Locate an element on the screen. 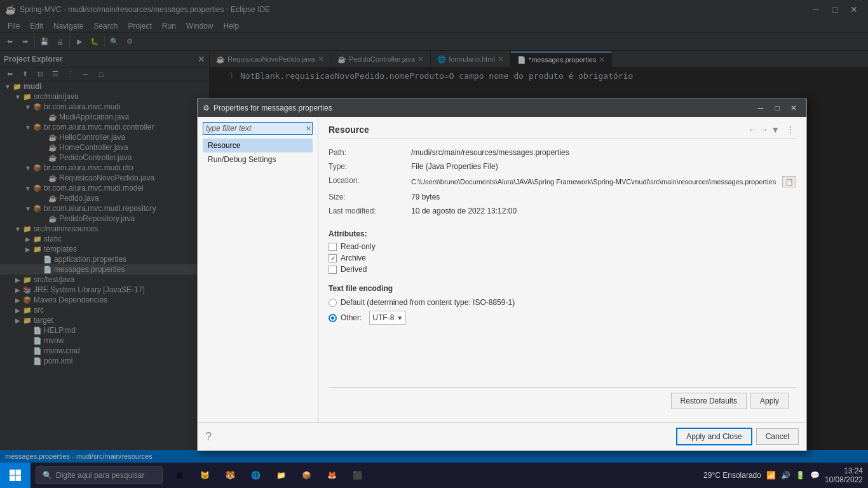 The width and height of the screenshot is (868, 488). encoding-select: UTF-8 ▼ is located at coordinates (388, 318).